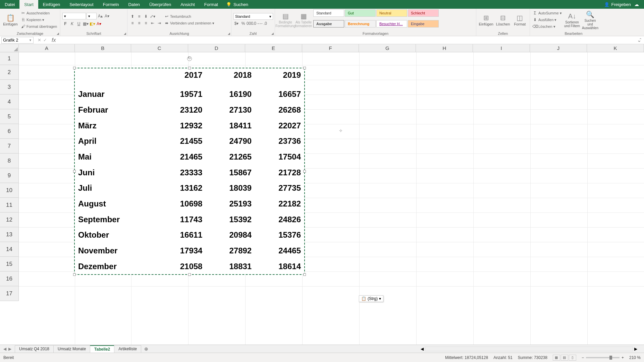  Describe the element at coordinates (346, 40) in the screenshot. I see `formula-input` at that location.